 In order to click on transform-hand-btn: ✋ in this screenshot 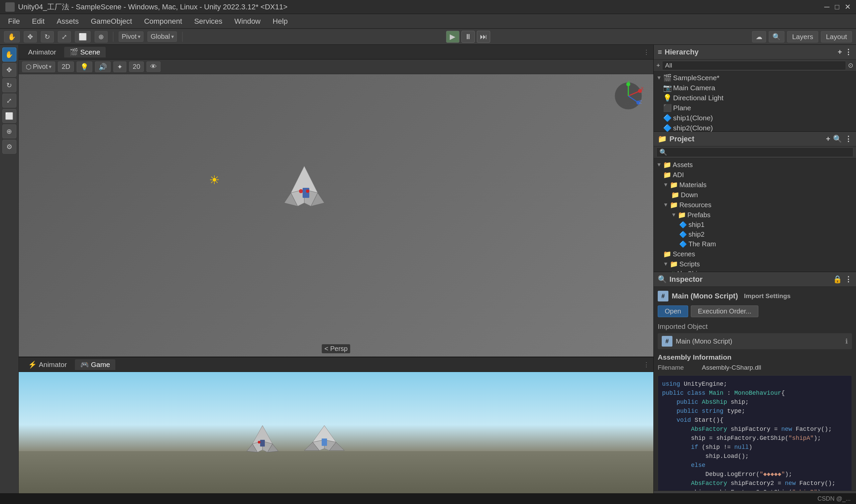, I will do `click(12, 37)`.